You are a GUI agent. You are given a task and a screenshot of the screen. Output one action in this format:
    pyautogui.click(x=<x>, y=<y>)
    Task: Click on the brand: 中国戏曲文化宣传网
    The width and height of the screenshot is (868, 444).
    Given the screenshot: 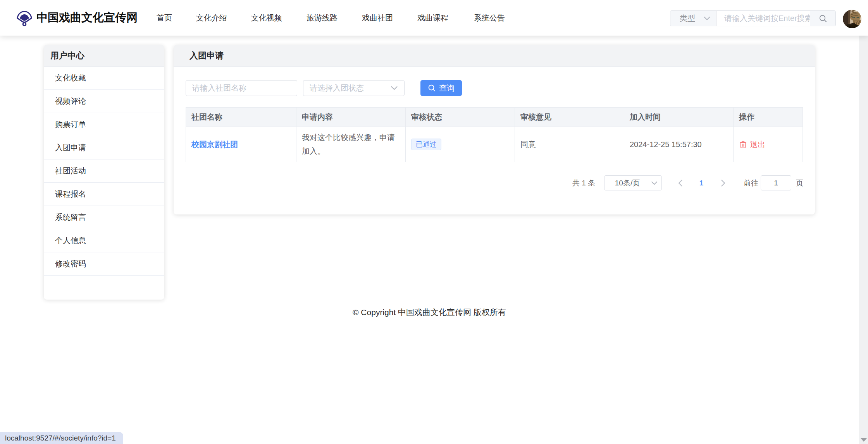 What is the action you would take?
    pyautogui.click(x=77, y=18)
    